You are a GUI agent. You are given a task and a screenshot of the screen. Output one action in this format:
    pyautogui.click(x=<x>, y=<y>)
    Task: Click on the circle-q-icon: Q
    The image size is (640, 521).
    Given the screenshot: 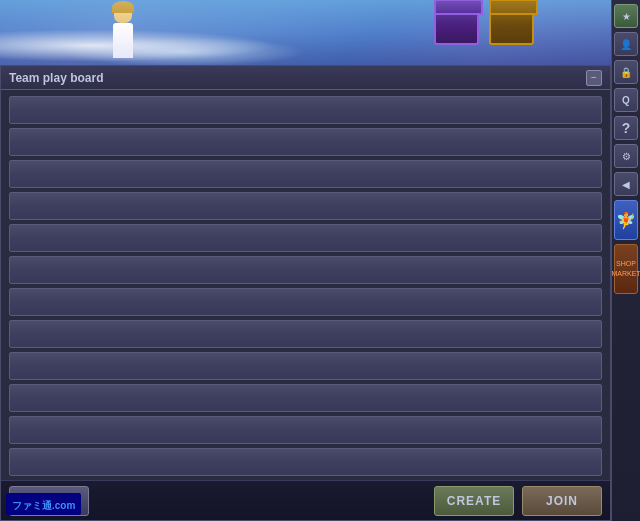 What is the action you would take?
    pyautogui.click(x=626, y=100)
    